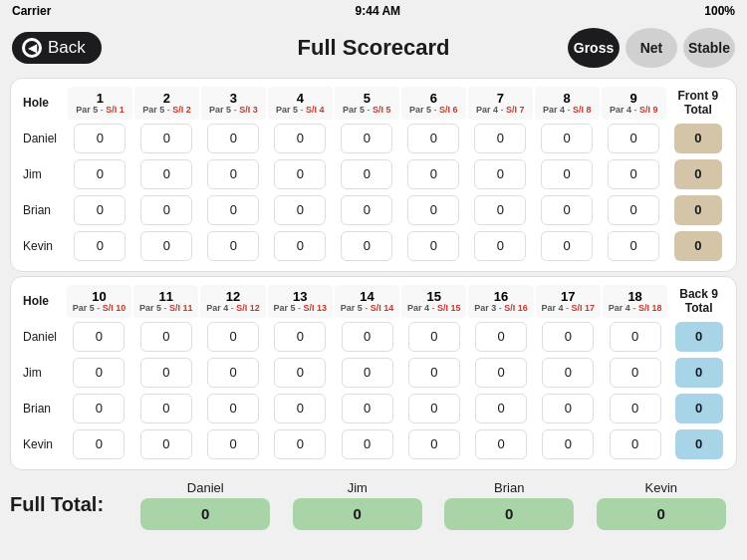  Describe the element at coordinates (709, 48) in the screenshot. I see `stable-button: Stable` at that location.